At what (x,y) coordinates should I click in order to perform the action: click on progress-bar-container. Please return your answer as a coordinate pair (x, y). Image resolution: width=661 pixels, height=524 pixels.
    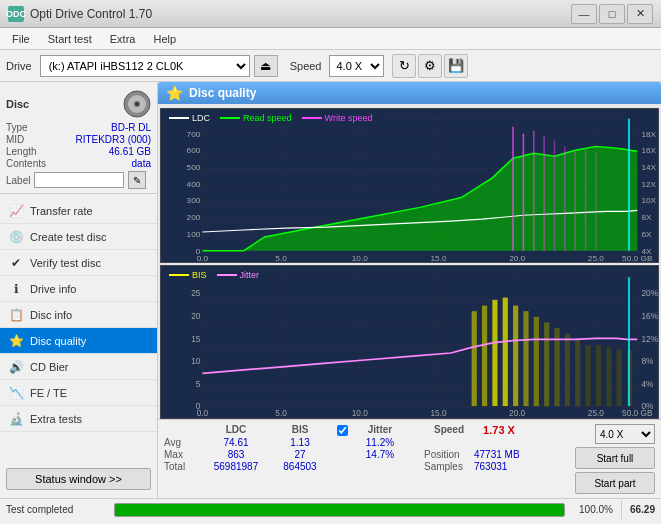
    Looking at the image, I should click on (340, 510).